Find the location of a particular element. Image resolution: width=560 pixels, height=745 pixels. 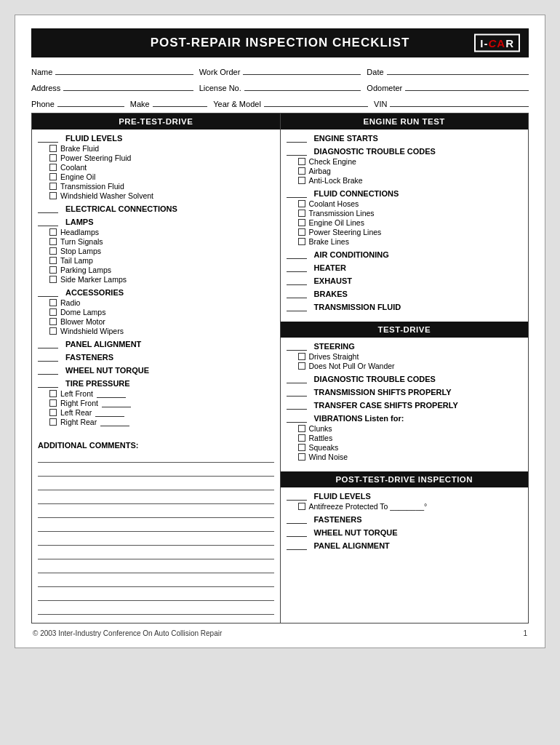

list-item: Does Not Pull Or Wander is located at coordinates (410, 366).